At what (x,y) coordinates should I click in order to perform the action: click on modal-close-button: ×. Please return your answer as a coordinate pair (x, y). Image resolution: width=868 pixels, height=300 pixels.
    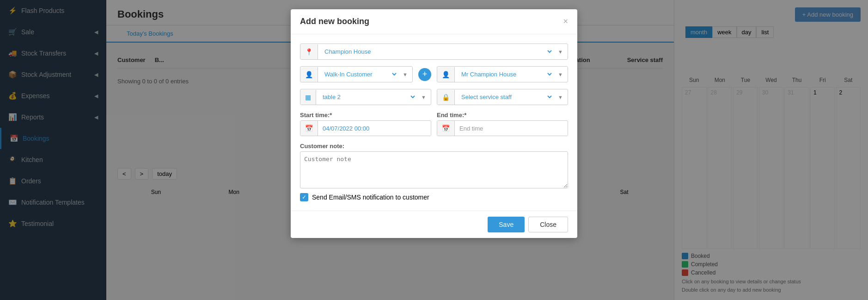
    Looking at the image, I should click on (566, 21).